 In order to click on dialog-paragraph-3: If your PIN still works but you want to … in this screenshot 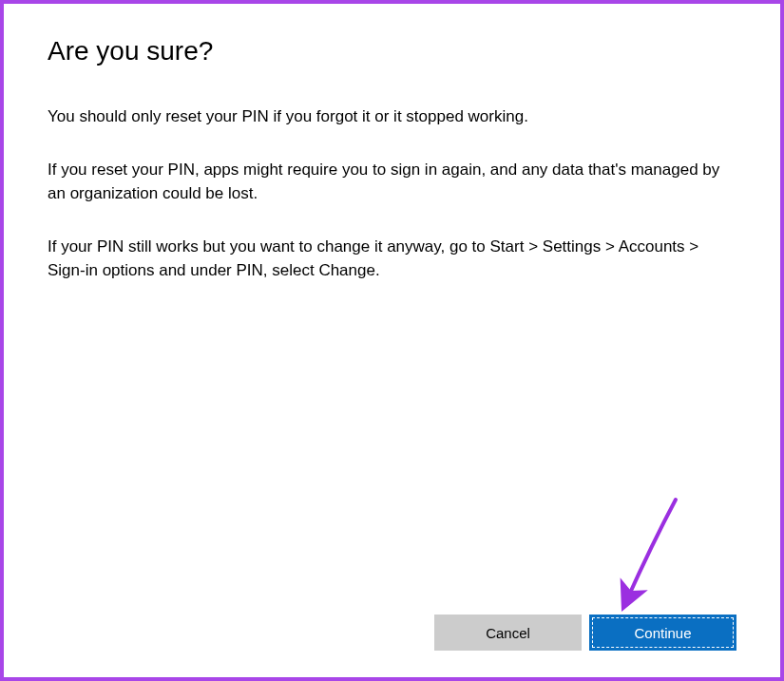, I will do `click(392, 258)`.